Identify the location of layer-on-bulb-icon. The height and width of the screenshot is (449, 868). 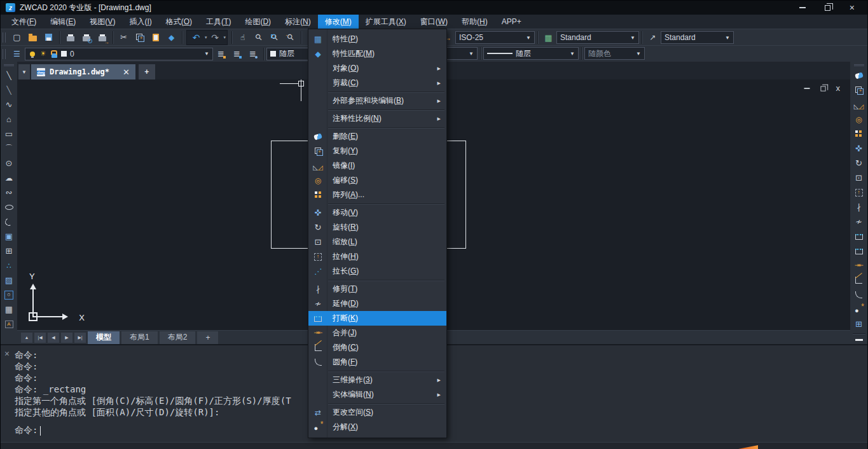
(32, 54).